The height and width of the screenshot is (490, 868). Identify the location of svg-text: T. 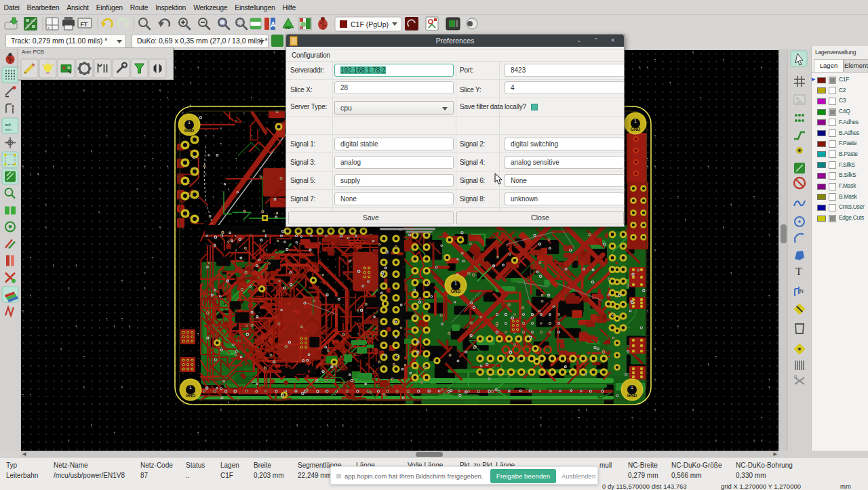
(799, 271).